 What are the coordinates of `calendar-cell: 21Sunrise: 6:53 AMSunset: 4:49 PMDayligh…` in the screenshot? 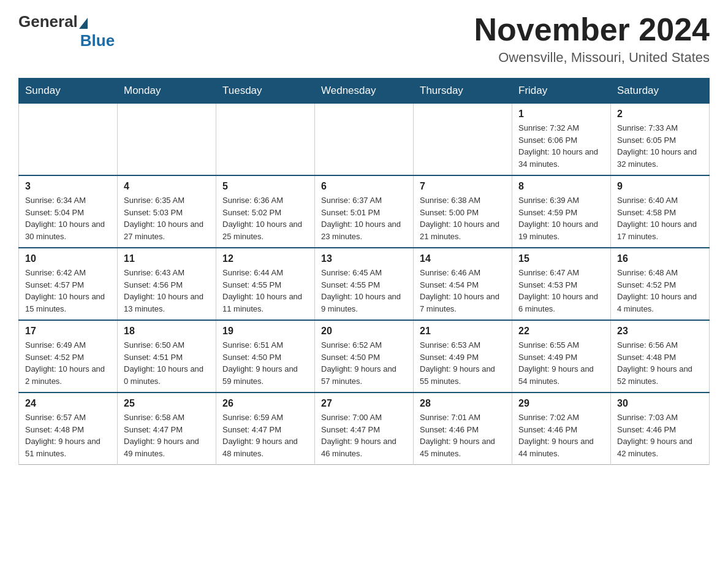 It's located at (463, 356).